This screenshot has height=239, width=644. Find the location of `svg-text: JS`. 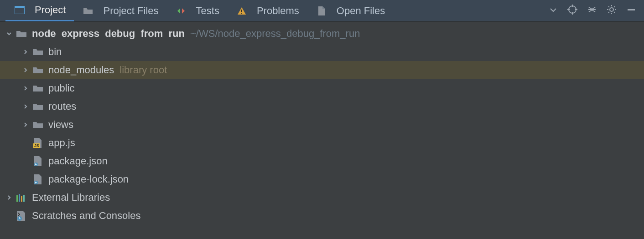

svg-text: JS is located at coordinates (36, 146).